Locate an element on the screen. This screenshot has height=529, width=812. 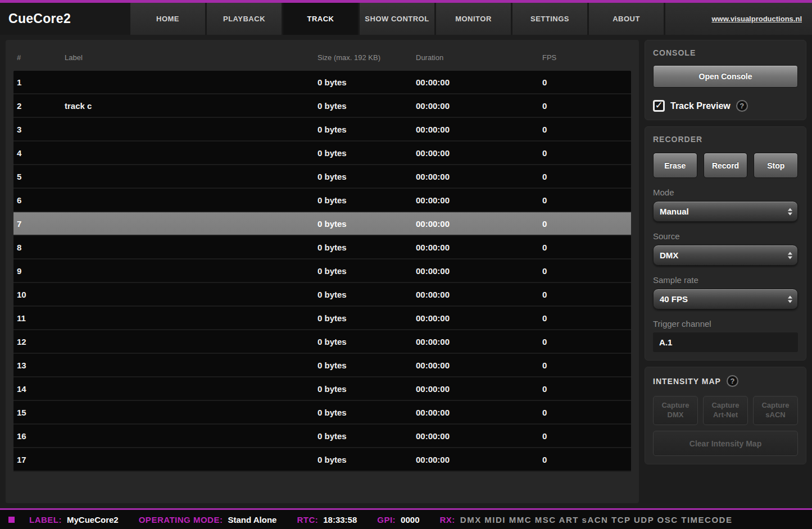
recorder-buttons-row: EraseRecordStop is located at coordinates (725, 165).